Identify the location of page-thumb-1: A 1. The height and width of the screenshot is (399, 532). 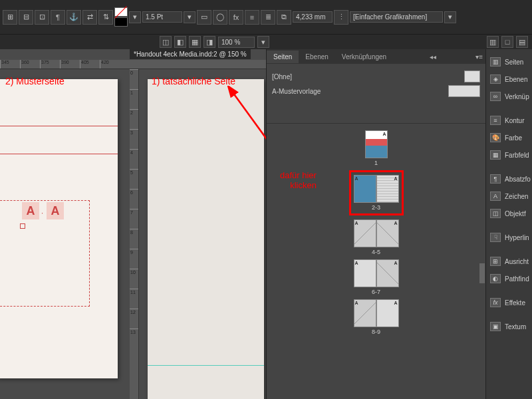
(376, 148).